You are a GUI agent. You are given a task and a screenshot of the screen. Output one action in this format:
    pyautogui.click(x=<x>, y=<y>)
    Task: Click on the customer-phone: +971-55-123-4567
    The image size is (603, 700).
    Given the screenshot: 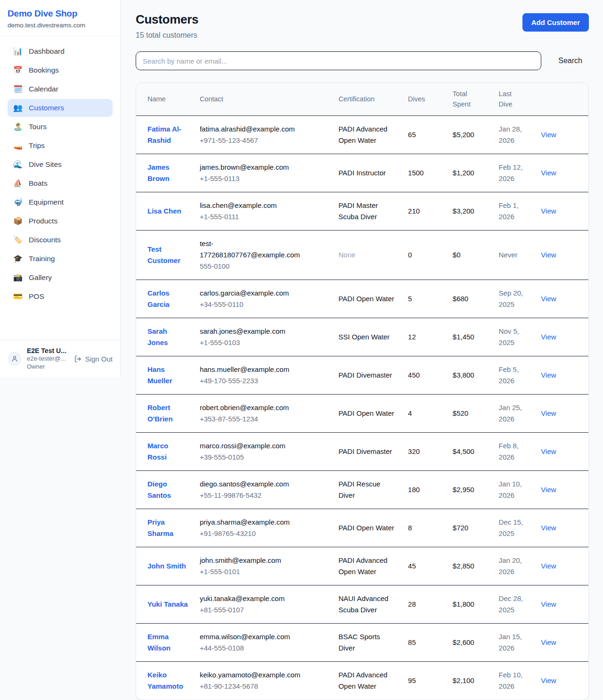 What is the action you would take?
    pyautogui.click(x=265, y=140)
    